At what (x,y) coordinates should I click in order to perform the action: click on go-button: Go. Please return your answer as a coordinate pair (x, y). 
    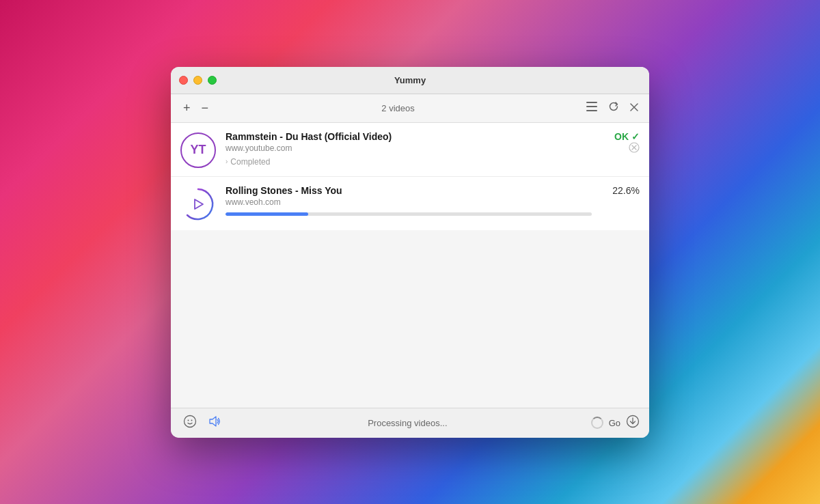
    Looking at the image, I should click on (615, 423).